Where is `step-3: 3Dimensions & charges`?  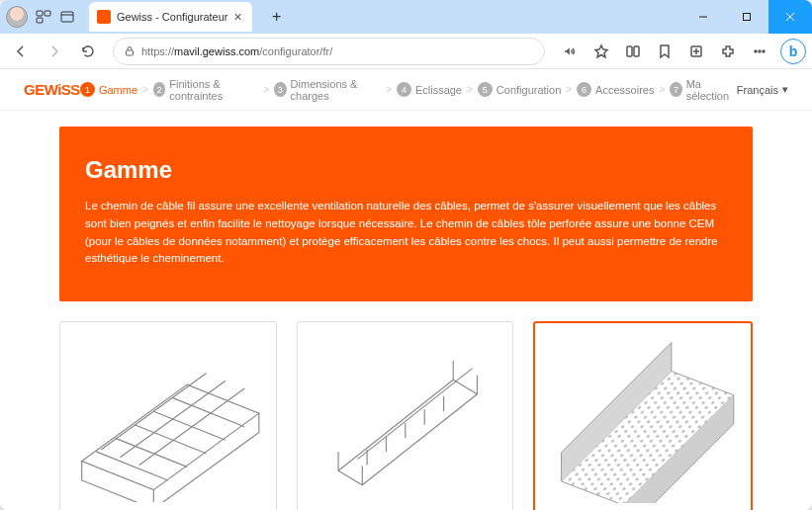
step-3: 3Dimensions & charges is located at coordinates (327, 90).